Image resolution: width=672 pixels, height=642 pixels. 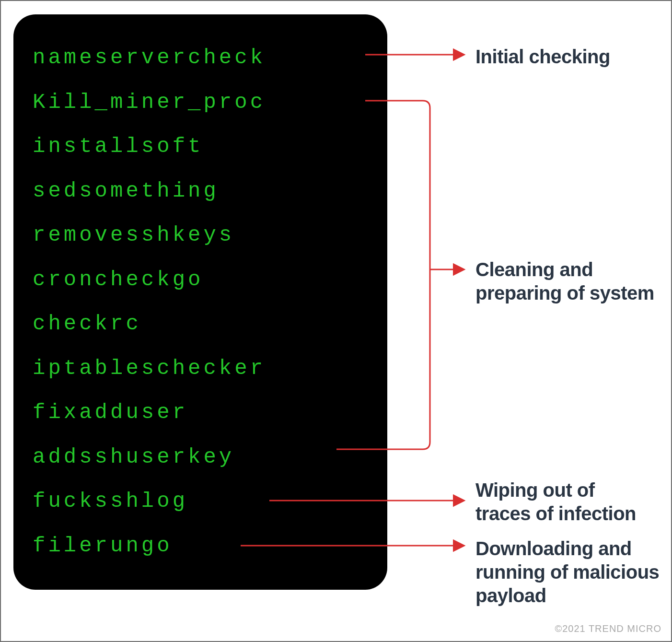 What do you see at coordinates (565, 281) in the screenshot?
I see `label-cleaning: Cleaning and preparing of system` at bounding box center [565, 281].